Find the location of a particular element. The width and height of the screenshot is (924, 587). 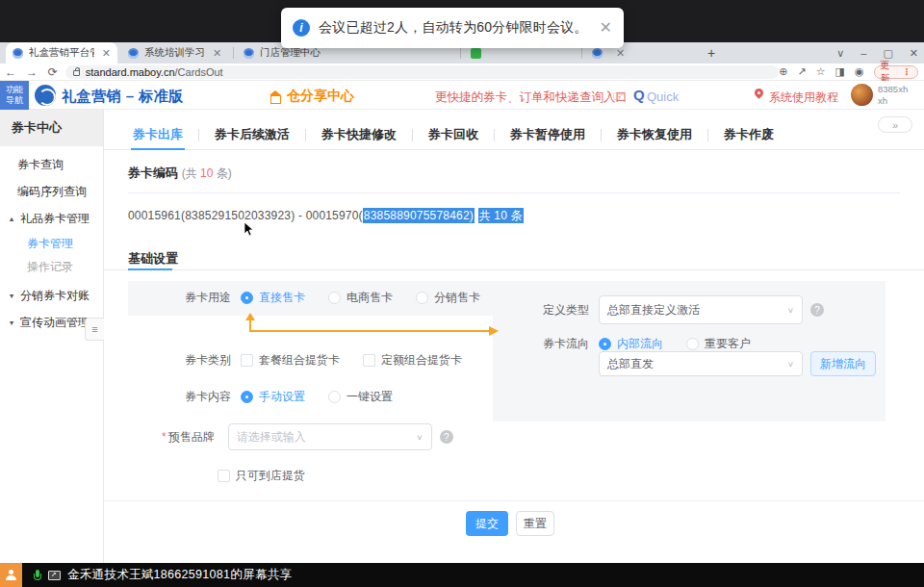

sidebar-collapse-handle: ≡ is located at coordinates (94, 329).